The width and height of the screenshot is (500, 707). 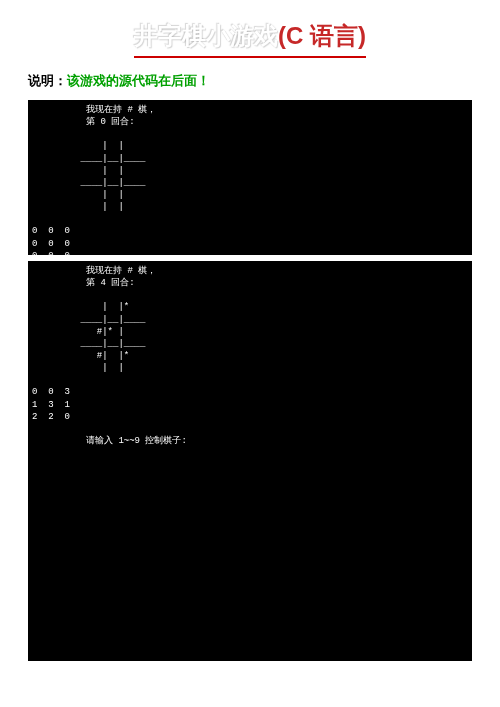 What do you see at coordinates (250, 39) in the screenshot?
I see `main-title: 井字棋小游戏(C 语言)` at bounding box center [250, 39].